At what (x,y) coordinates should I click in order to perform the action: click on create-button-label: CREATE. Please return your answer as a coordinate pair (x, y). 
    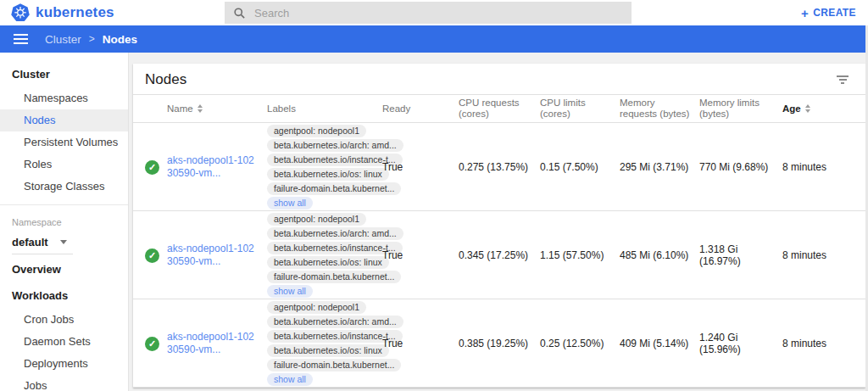
    Looking at the image, I should click on (834, 13).